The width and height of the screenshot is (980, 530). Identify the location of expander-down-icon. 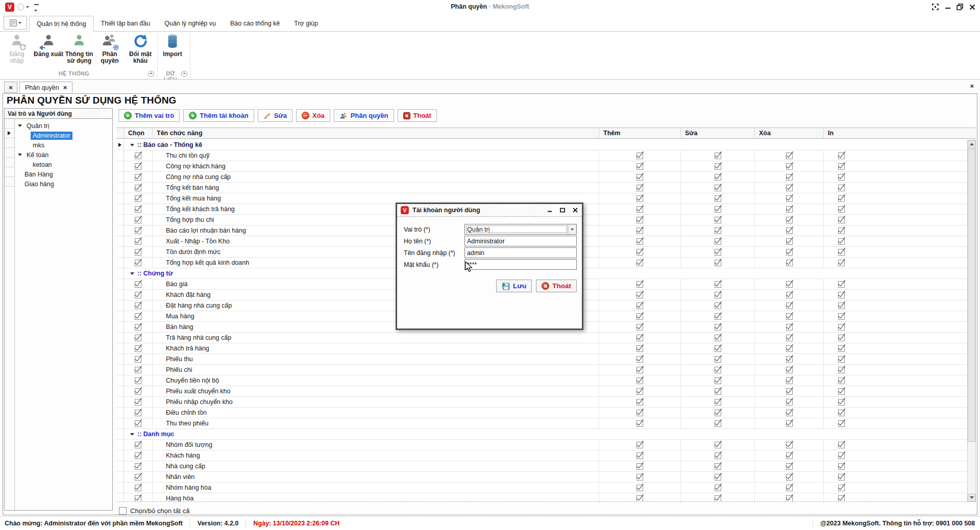
(20, 155).